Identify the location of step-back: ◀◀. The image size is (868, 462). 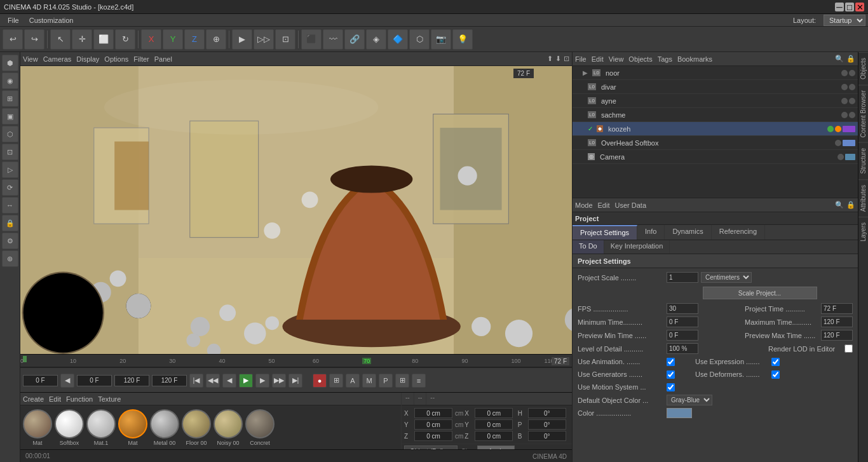
(213, 381).